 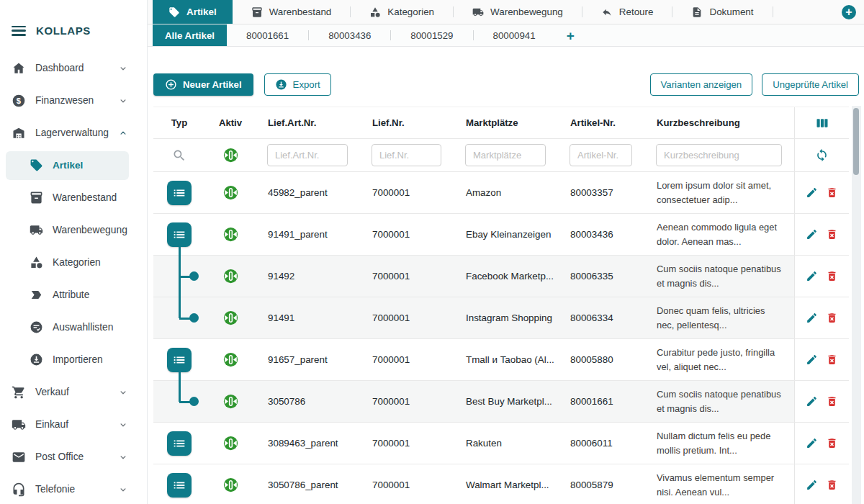 What do you see at coordinates (600, 156) in the screenshot?
I see `filter-artikel-nr-input` at bounding box center [600, 156].